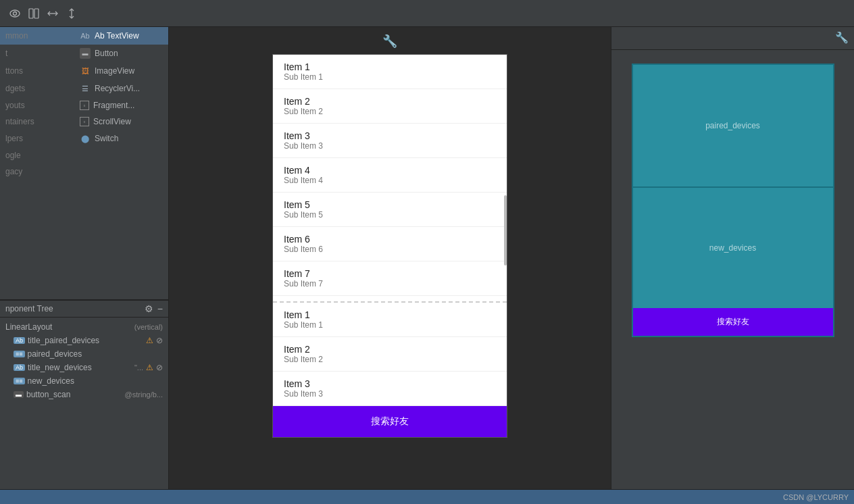 The image size is (854, 504). I want to click on list-item-title-6: Item 7, so click(390, 274).